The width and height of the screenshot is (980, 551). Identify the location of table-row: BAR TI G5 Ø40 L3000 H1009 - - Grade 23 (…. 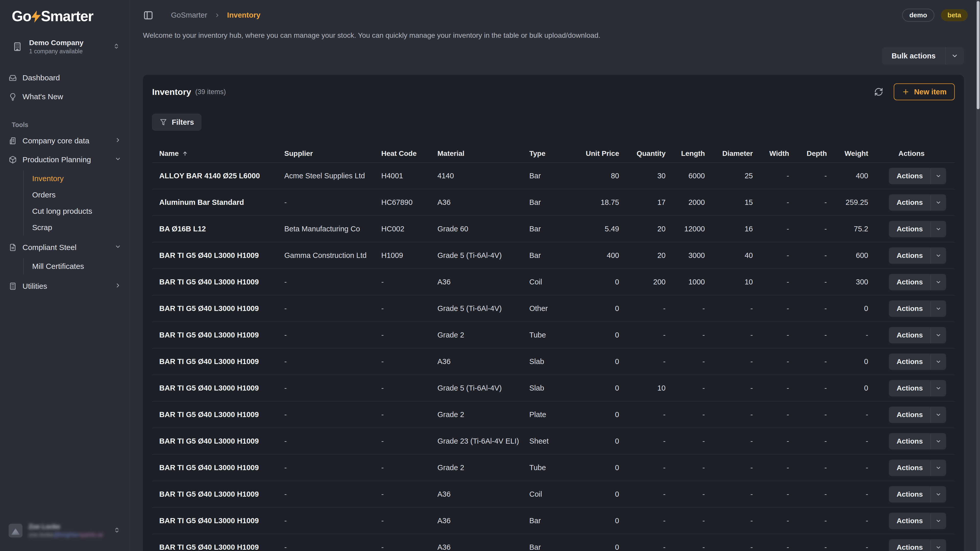
(554, 441).